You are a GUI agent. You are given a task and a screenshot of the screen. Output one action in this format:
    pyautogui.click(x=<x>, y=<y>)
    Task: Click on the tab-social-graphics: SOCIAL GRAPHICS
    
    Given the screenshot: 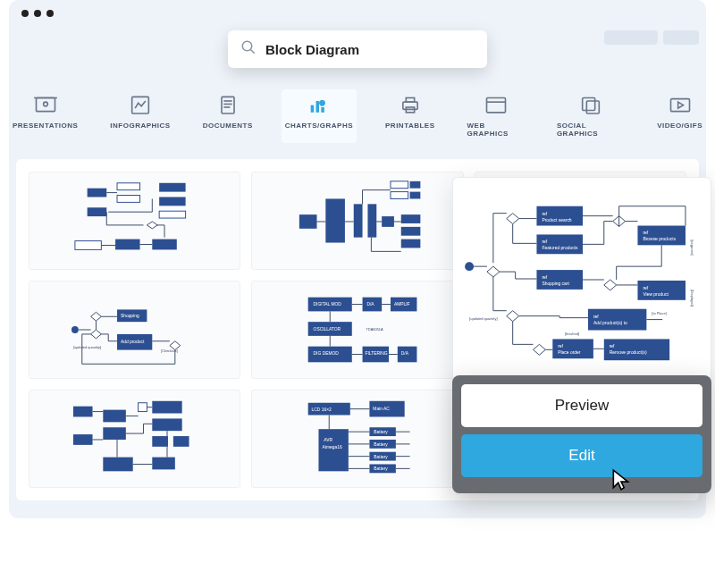 What is the action you would take?
    pyautogui.click(x=591, y=116)
    